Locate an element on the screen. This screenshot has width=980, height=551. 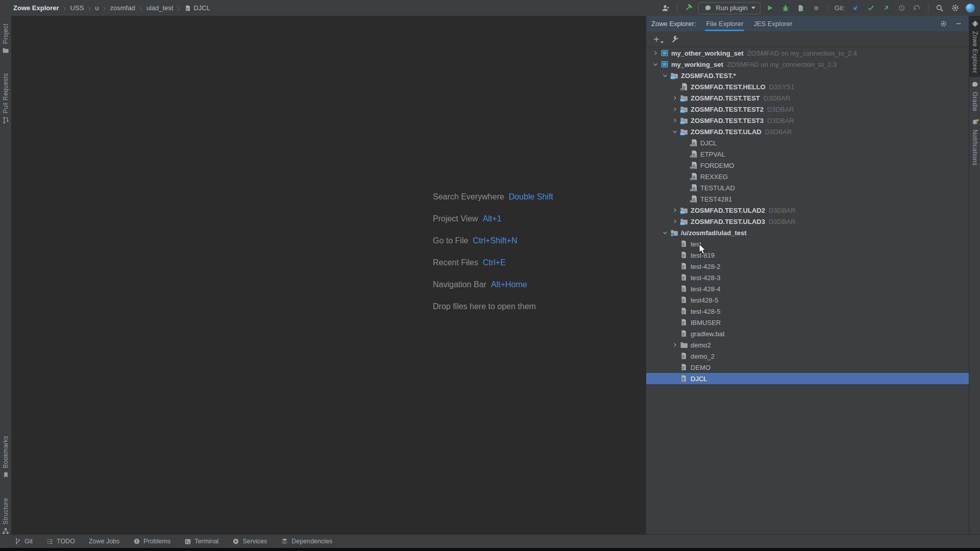
git-history-button is located at coordinates (901, 8).